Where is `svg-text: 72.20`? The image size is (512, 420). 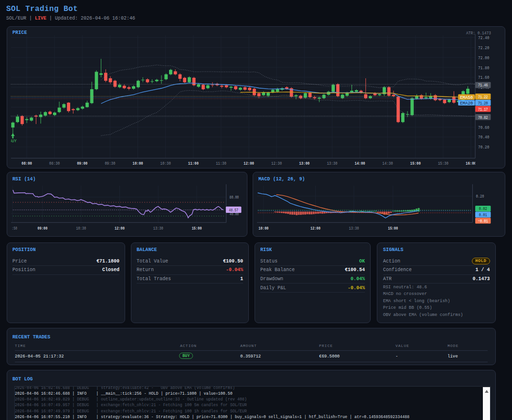 svg-text: 72.20 is located at coordinates (484, 48).